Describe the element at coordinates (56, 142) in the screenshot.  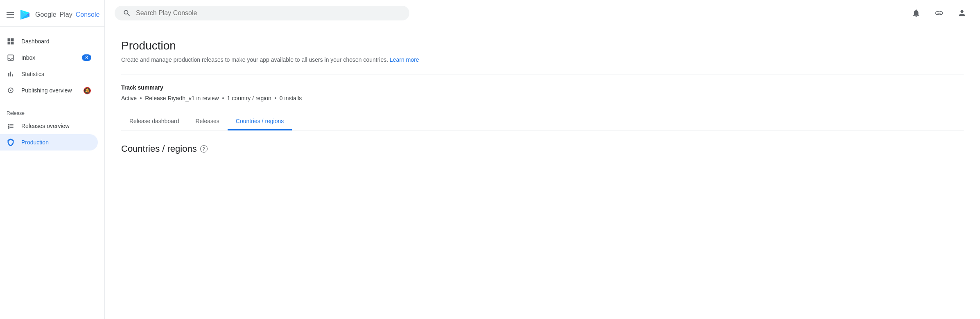
I see `sidebar-item-label-production: Production` at that location.